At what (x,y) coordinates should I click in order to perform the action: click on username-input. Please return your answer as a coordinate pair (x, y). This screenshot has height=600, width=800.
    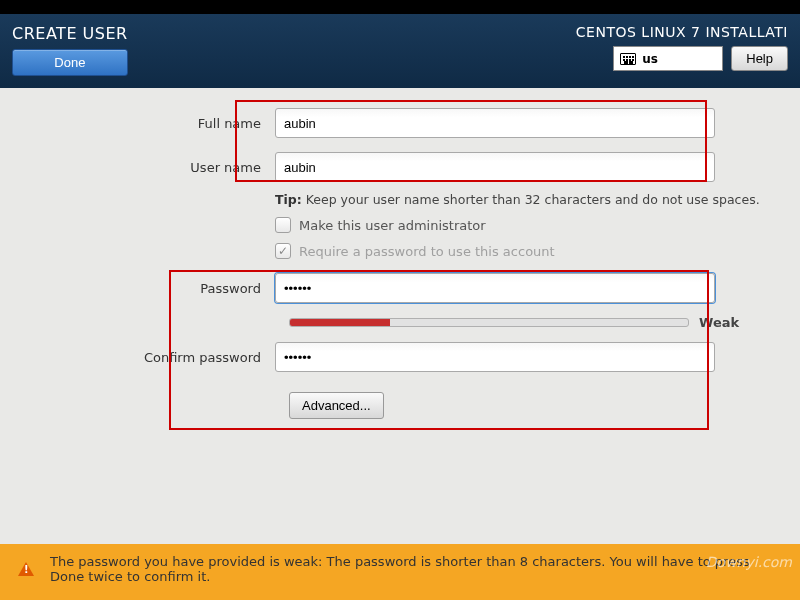
    Looking at the image, I should click on (495, 167).